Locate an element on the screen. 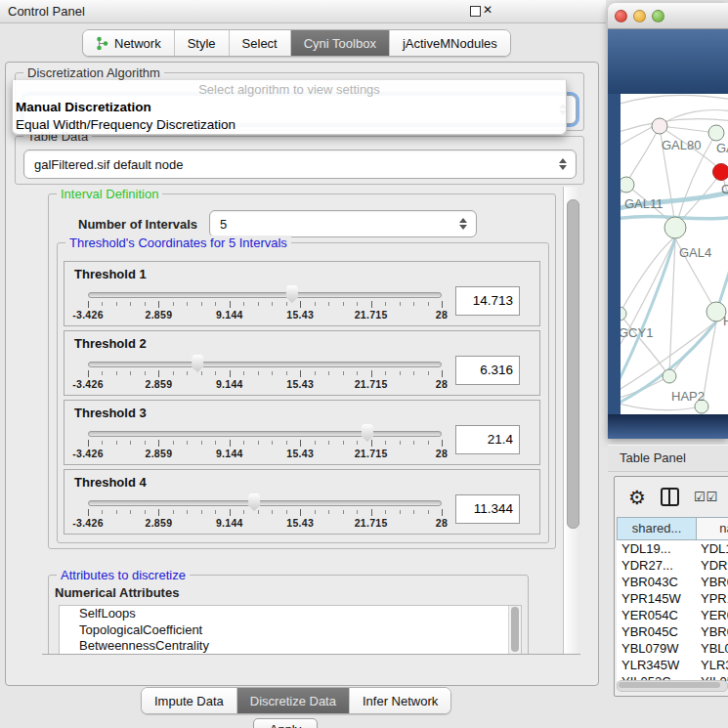 The width and height of the screenshot is (728, 728). apply-button: Apply is located at coordinates (285, 723).